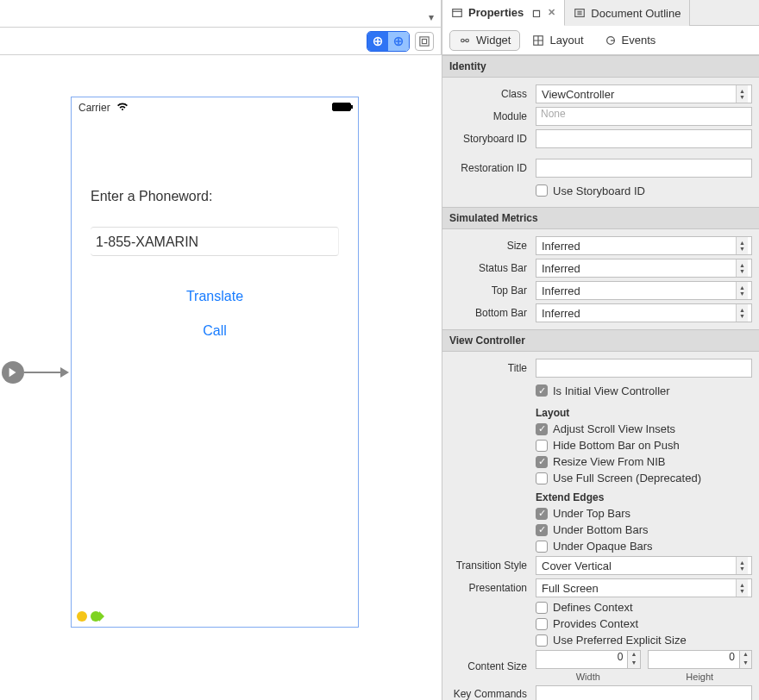 This screenshot has height=700, width=759. What do you see at coordinates (485, 41) in the screenshot?
I see `subtab-widget: Widget` at bounding box center [485, 41].